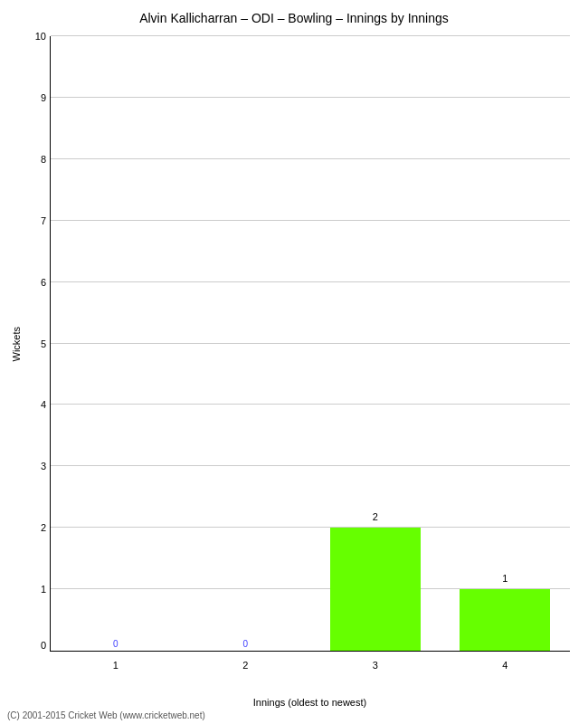  What do you see at coordinates (43, 645) in the screenshot?
I see `y-label-0: 0` at bounding box center [43, 645].